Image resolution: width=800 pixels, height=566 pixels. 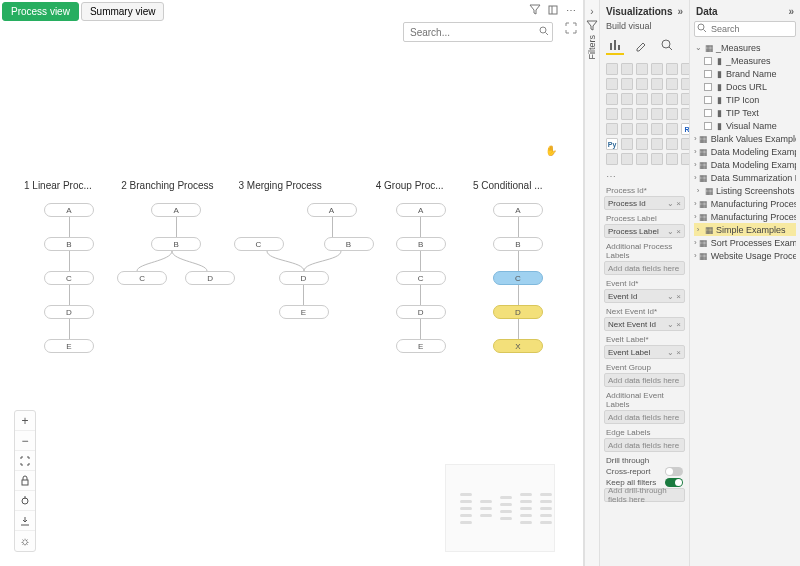 I want to click on table-row: ›▦Website Usage Process, so click(x=745, y=256).